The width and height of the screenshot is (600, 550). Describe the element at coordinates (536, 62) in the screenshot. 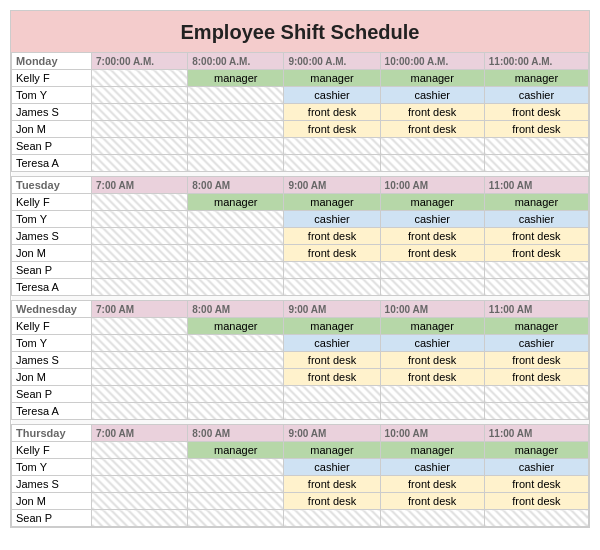

I see `time-header: 11:00:00 A.M.` at that location.